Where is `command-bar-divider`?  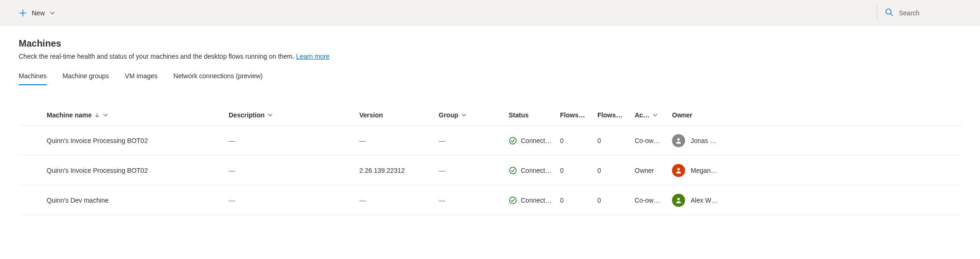
command-bar-divider is located at coordinates (877, 13).